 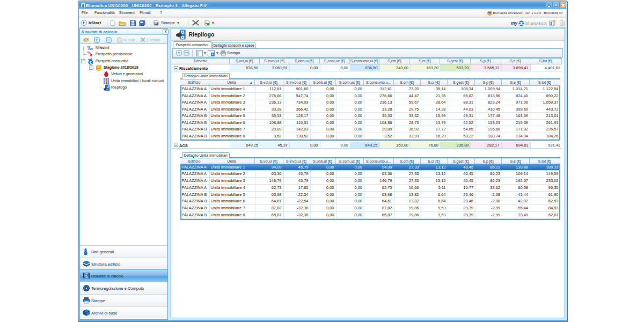 I want to click on svg-text: o, so click(x=91, y=55).